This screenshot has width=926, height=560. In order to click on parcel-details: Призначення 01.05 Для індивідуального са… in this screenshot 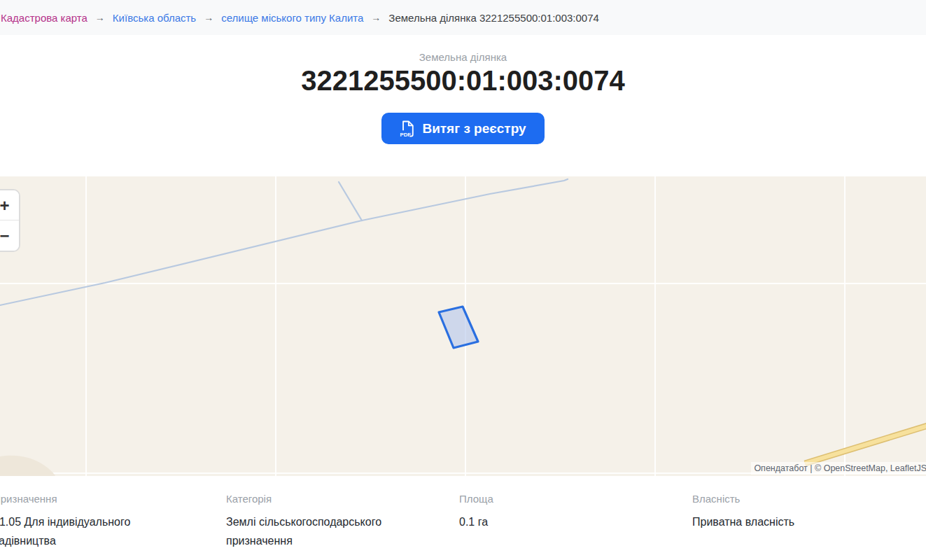, I will do `click(463, 513)`.